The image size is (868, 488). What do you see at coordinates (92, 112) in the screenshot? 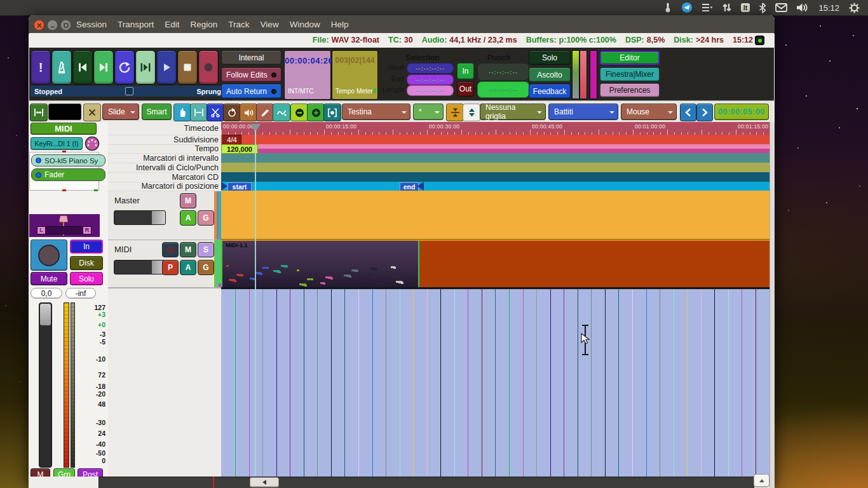
I see `clear-button` at bounding box center [92, 112].